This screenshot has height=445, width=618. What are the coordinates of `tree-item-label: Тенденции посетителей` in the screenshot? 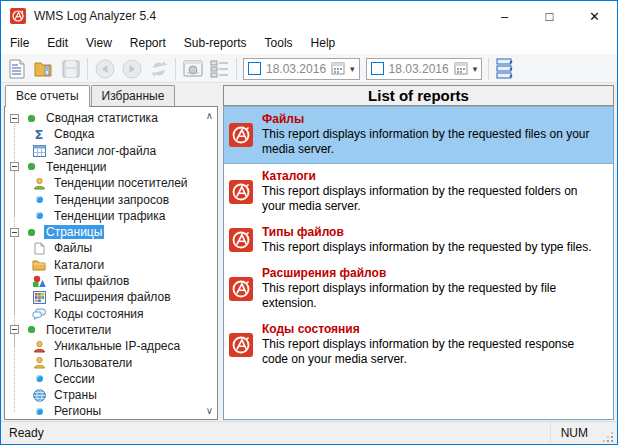 It's located at (121, 183).